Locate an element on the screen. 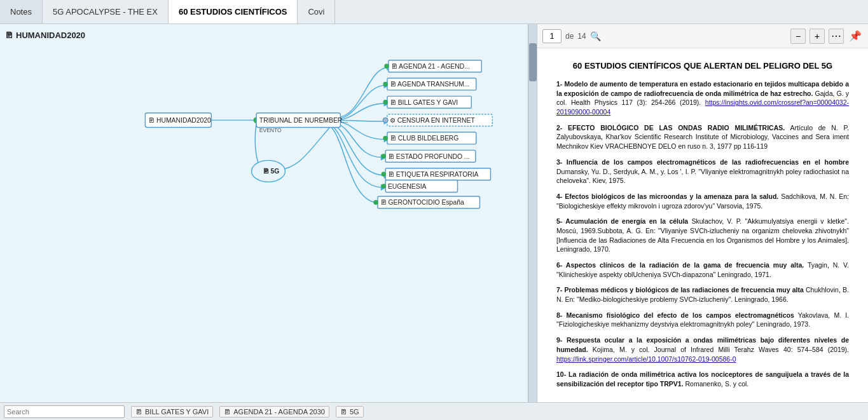 The image size is (868, 420). pdf-zoom-in-button: + is located at coordinates (817, 36).